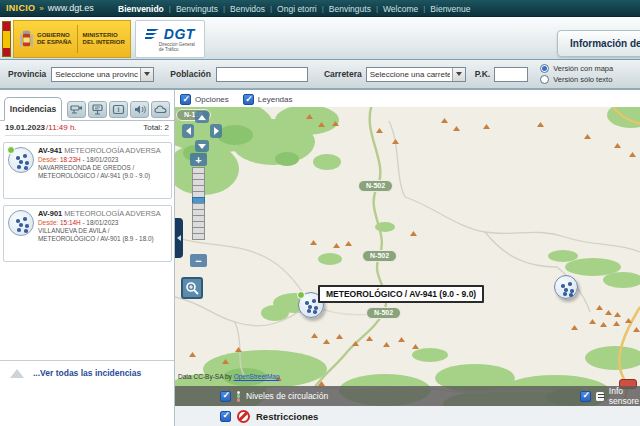  What do you see at coordinates (229, 376) in the screenshot?
I see `map-attribution: Data CC-By-SA by OpenStreetMap` at bounding box center [229, 376].